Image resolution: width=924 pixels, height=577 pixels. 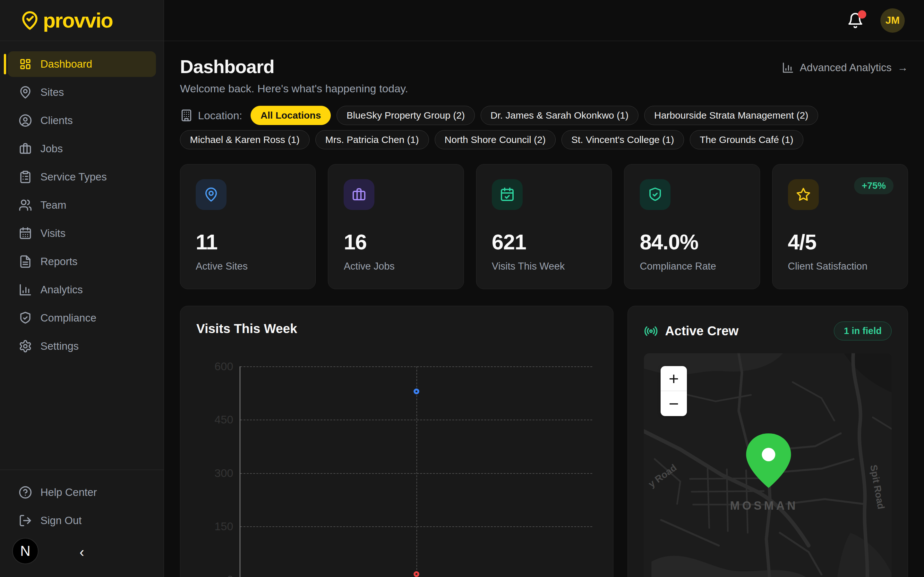 What do you see at coordinates (82, 205) in the screenshot?
I see `sidebar-item-team: Team` at bounding box center [82, 205].